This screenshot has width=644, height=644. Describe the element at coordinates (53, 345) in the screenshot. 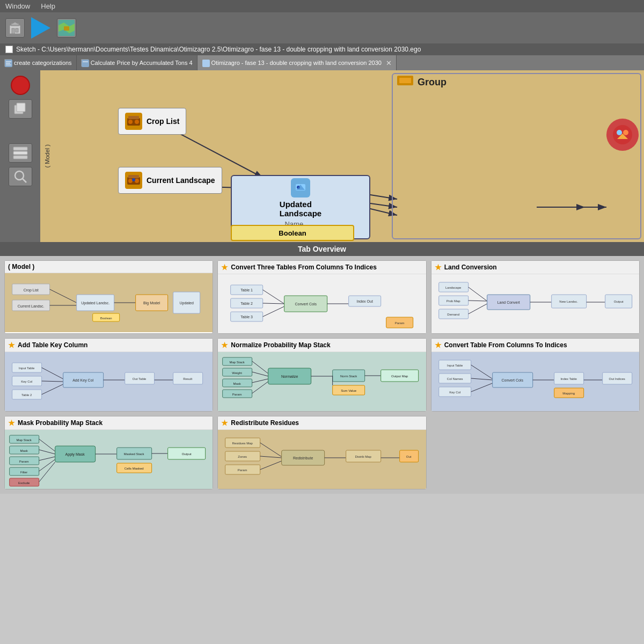

I see `card-add-table-title: Add Table Key Column` at that location.